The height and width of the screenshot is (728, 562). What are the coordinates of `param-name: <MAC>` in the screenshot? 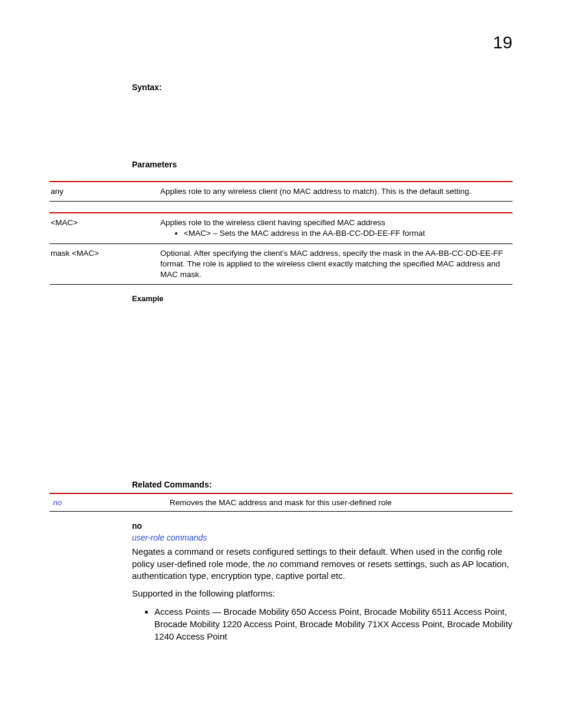 It's located at (105, 228).